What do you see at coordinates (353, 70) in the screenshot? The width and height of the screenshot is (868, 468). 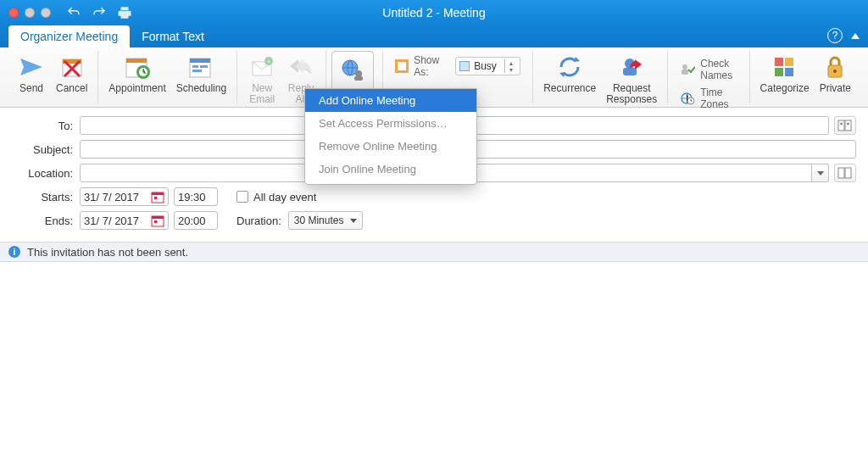 I see `globe-user-icon` at bounding box center [353, 70].